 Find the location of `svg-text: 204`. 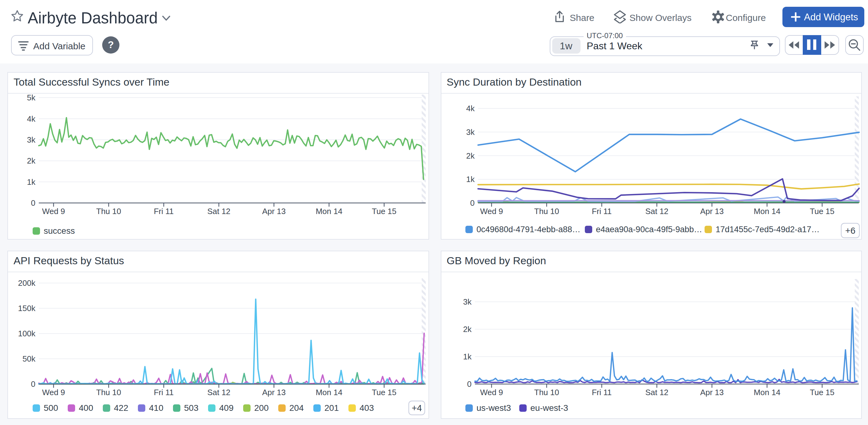

svg-text: 204 is located at coordinates (297, 408).